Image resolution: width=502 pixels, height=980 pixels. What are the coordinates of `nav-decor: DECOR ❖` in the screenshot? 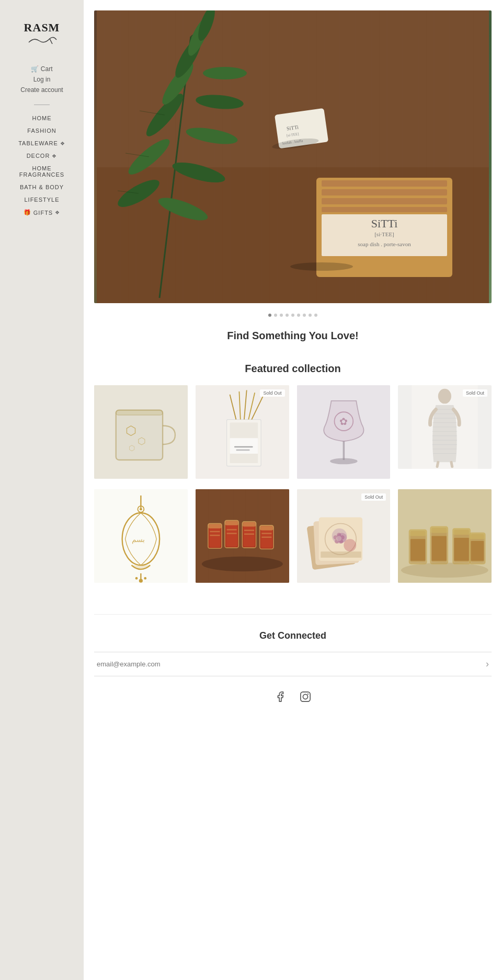 It's located at (42, 156).